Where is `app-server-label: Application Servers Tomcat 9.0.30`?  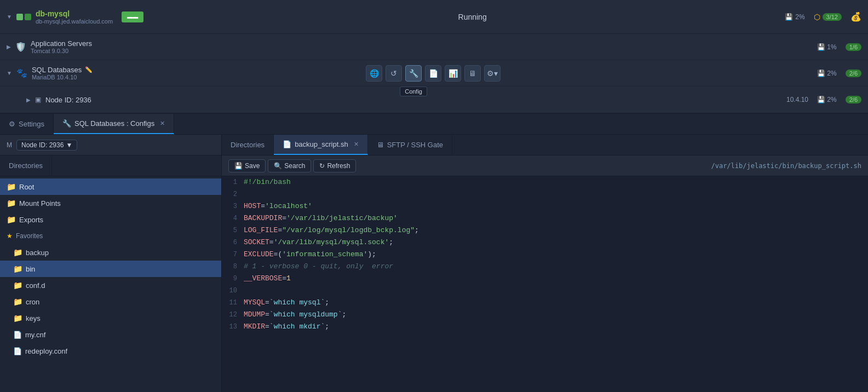 app-server-label: Application Servers Tomcat 9.0.30 is located at coordinates (61, 47).